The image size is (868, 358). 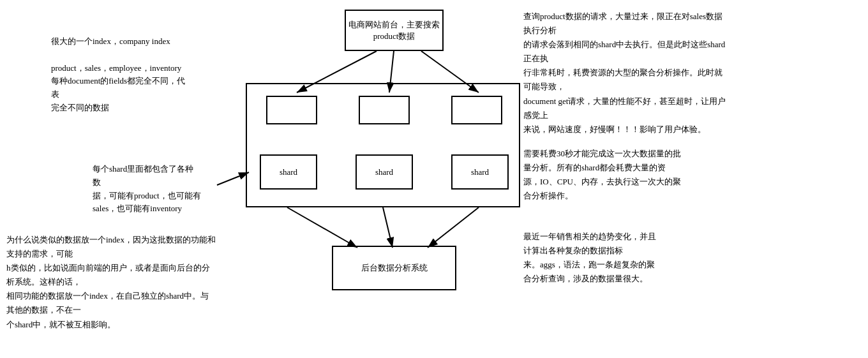 What do you see at coordinates (112, 282) in the screenshot?
I see `left-bottom-text: 为什么说类似的数据放一个index，因为这批数据的功能和支持的需求，可能 h类似…` at bounding box center [112, 282].